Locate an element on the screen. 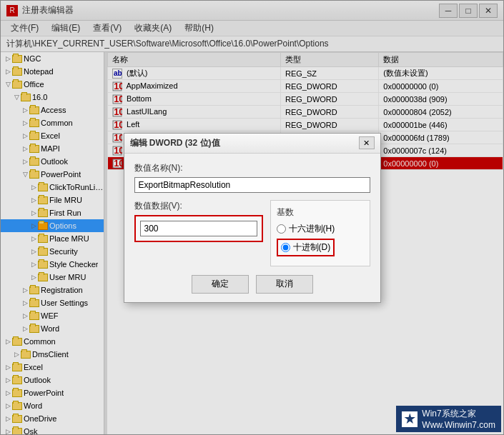 This screenshot has width=504, height=435. dec-radio-row: 十进制(D) is located at coordinates (320, 247).